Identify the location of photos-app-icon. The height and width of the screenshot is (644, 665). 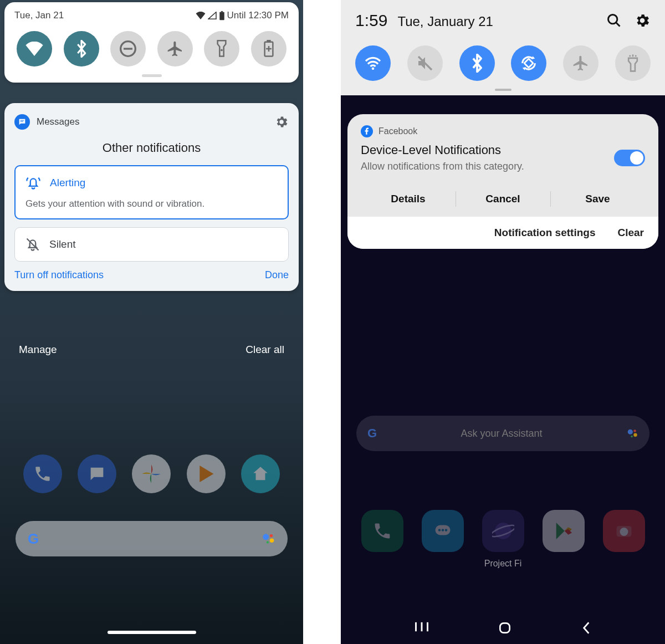
(151, 474).